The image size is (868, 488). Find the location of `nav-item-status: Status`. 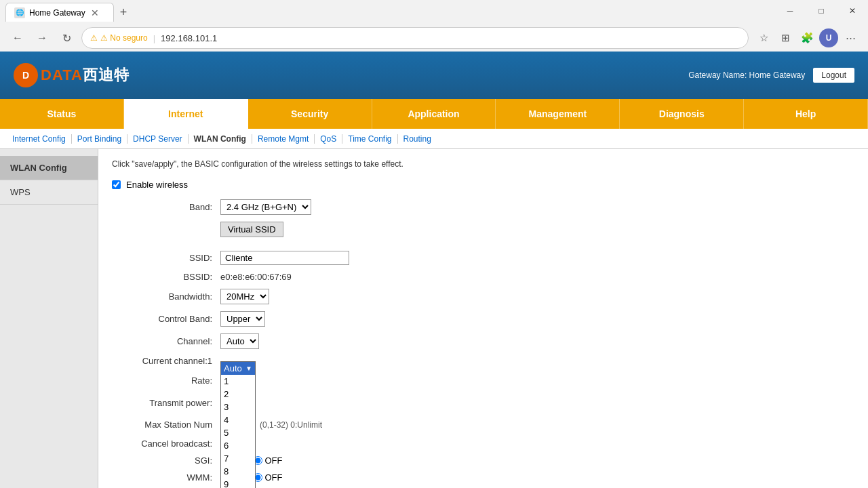

nav-item-status: Status is located at coordinates (62, 114).